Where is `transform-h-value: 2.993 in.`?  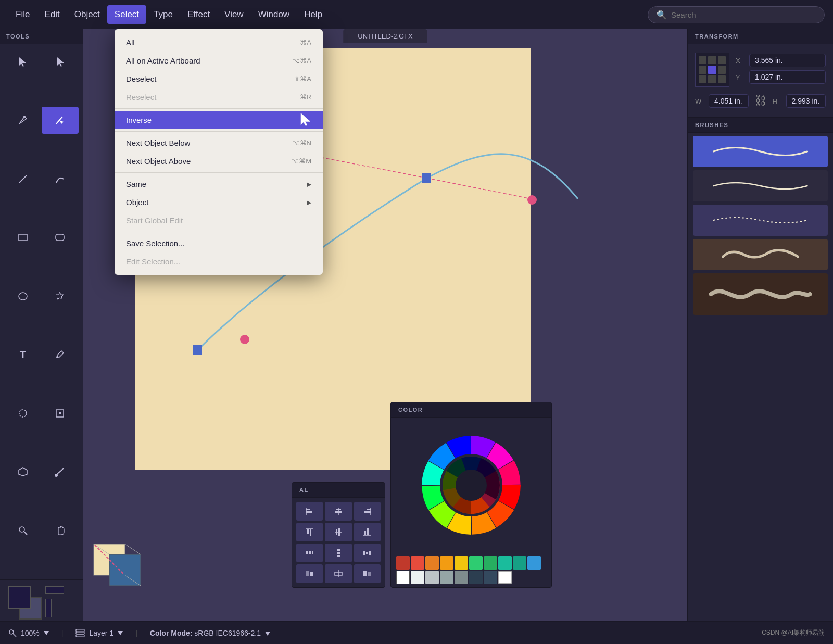 transform-h-value: 2.993 in. is located at coordinates (806, 101).